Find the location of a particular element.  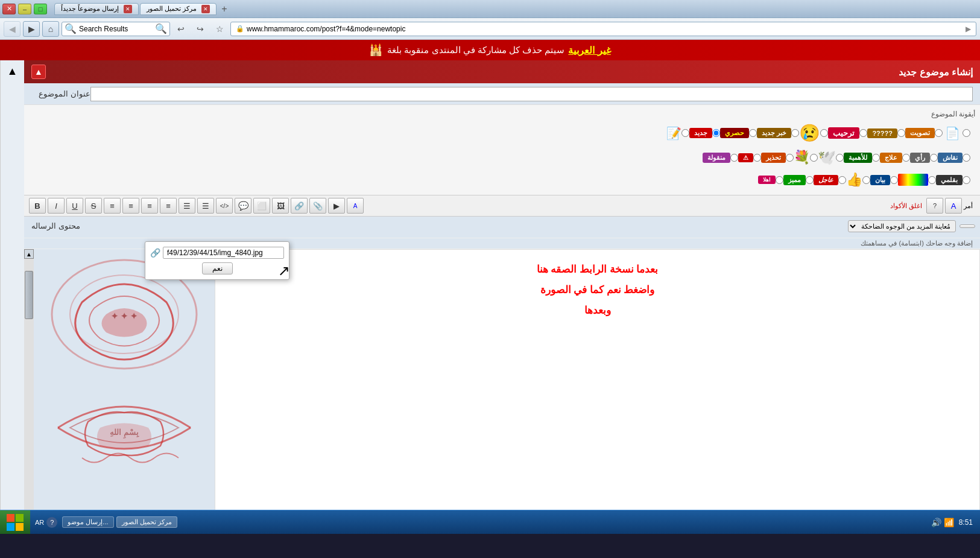

radio-smiley is located at coordinates (824, 133).